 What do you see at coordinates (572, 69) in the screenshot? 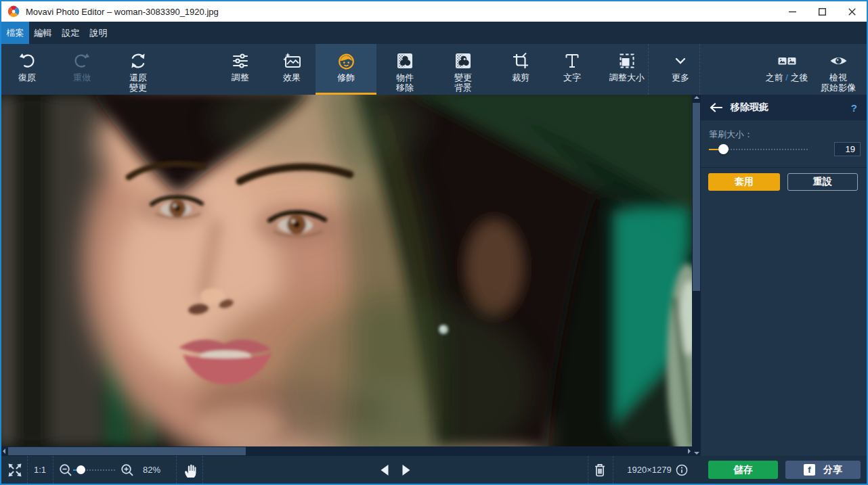
I see `tab-text: 文字` at bounding box center [572, 69].